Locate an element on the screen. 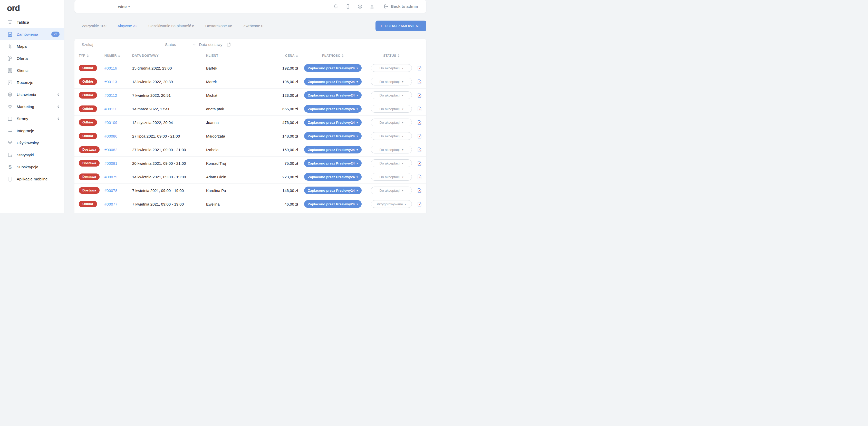 Image resolution: width=868 pixels, height=426 pixels. column-header-numer: NUMER is located at coordinates (118, 56).